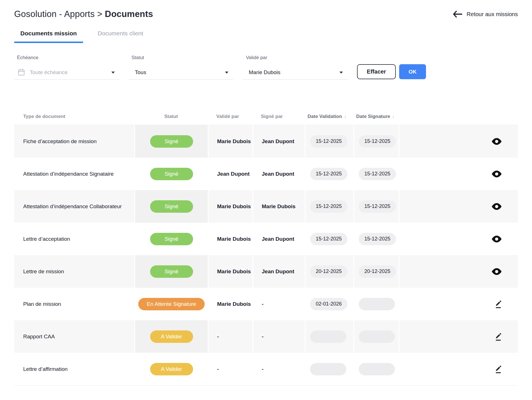  I want to click on clear-filters-button: Effacer, so click(377, 72).